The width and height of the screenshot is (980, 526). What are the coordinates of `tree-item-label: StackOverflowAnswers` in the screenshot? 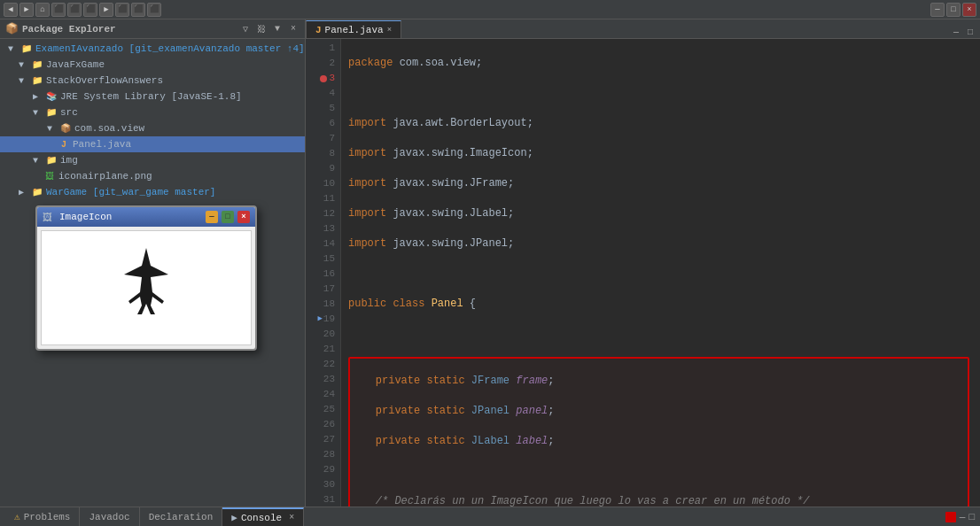 It's located at (105, 81).